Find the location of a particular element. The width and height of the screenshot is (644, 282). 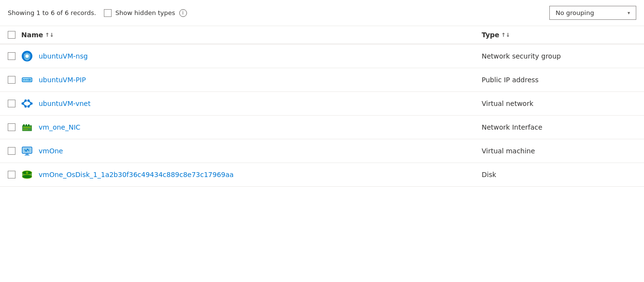

toolbar: Showing 1 to 6 of 6 records. Show hidden… is located at coordinates (322, 13).